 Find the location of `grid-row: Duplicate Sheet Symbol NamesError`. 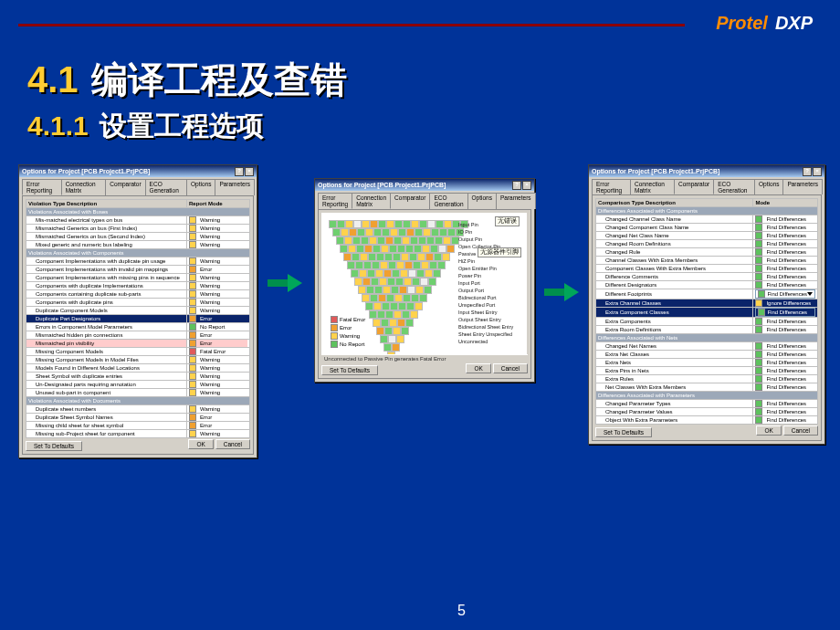

grid-row: Duplicate Sheet Symbol NamesError is located at coordinates (139, 418).